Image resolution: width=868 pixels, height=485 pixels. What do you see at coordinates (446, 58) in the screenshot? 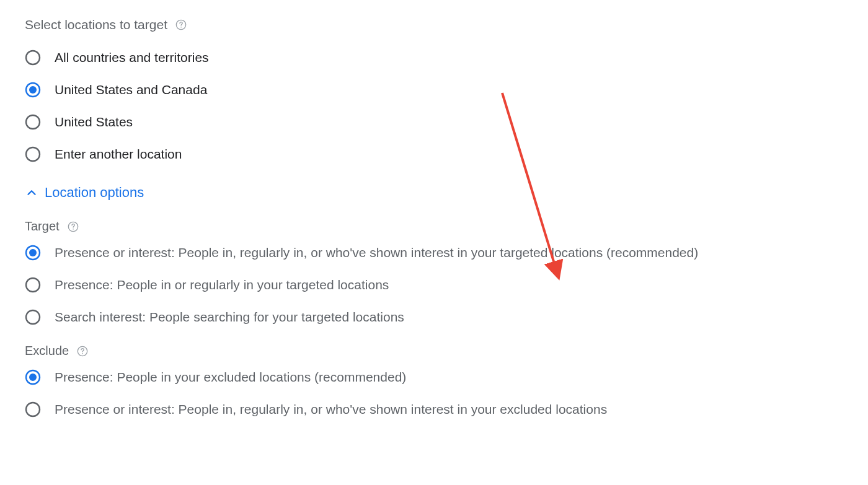
I see `location-option-all: All countries and territories` at bounding box center [446, 58].